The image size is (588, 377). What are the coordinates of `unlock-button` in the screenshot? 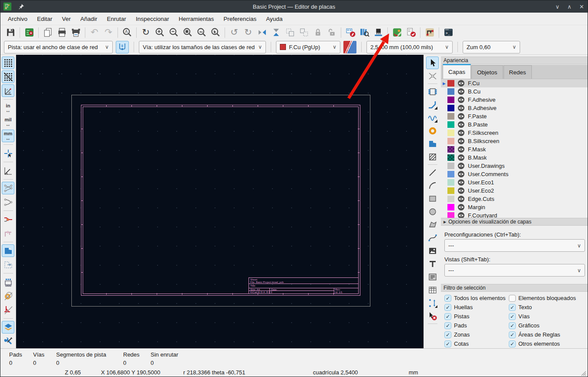 It's located at (332, 32).